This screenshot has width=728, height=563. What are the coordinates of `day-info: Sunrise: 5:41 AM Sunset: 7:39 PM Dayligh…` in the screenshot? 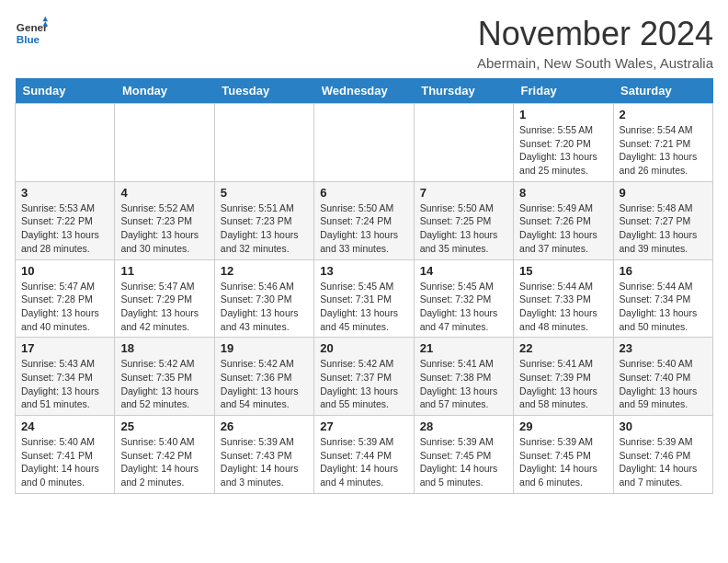 It's located at (563, 385).